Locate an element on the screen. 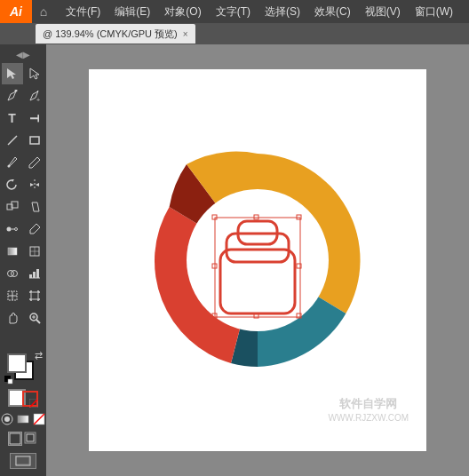 This screenshot has height=476, width=469. chart-tool is located at coordinates (35, 274).